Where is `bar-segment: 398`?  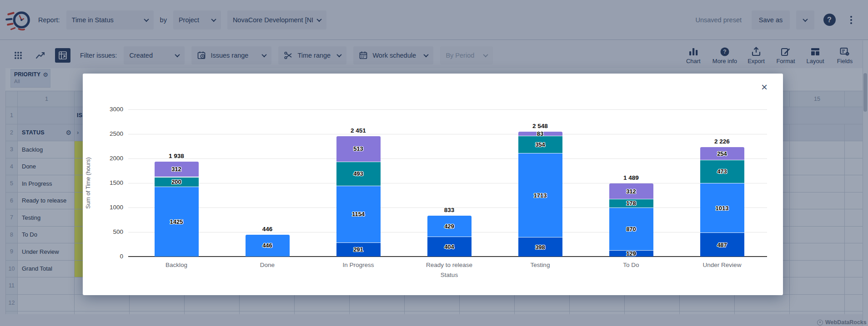 bar-segment: 398 is located at coordinates (540, 247).